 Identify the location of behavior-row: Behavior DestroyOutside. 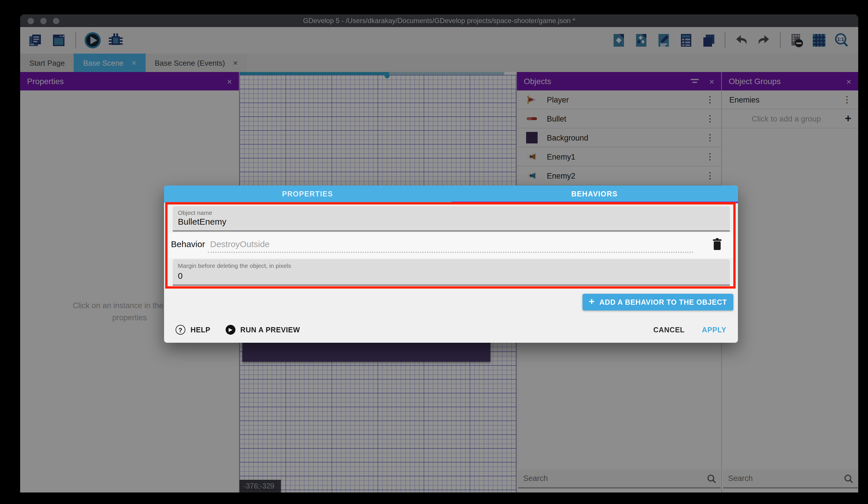
(451, 245).